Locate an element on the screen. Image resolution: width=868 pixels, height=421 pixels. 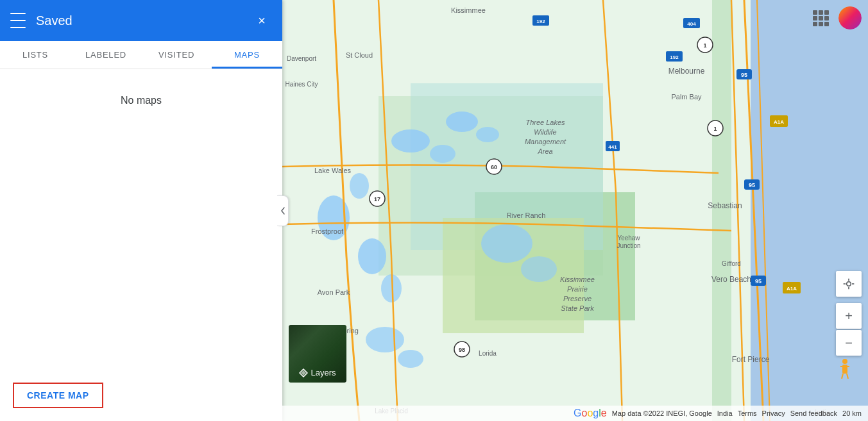
collapse-handle is located at coordinates (283, 211).